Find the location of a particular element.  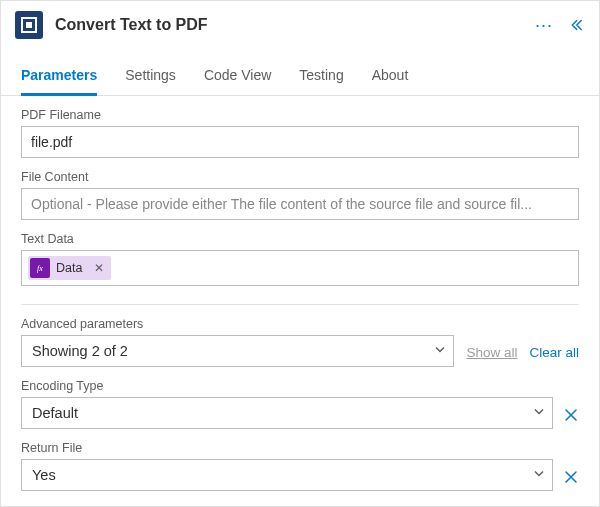

tab-parameters: Parameters is located at coordinates (59, 82).